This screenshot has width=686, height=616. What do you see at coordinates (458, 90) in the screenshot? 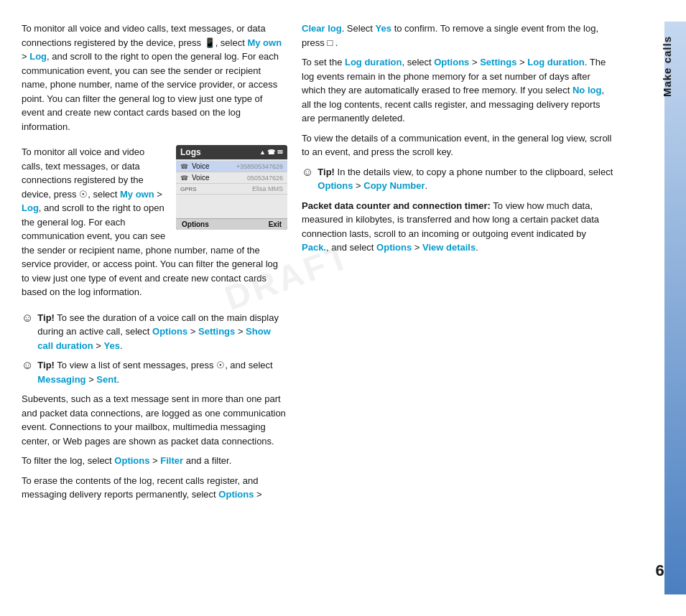
I see `log-duration-paragraph: To set the Log duration, select Options …` at bounding box center [458, 90].